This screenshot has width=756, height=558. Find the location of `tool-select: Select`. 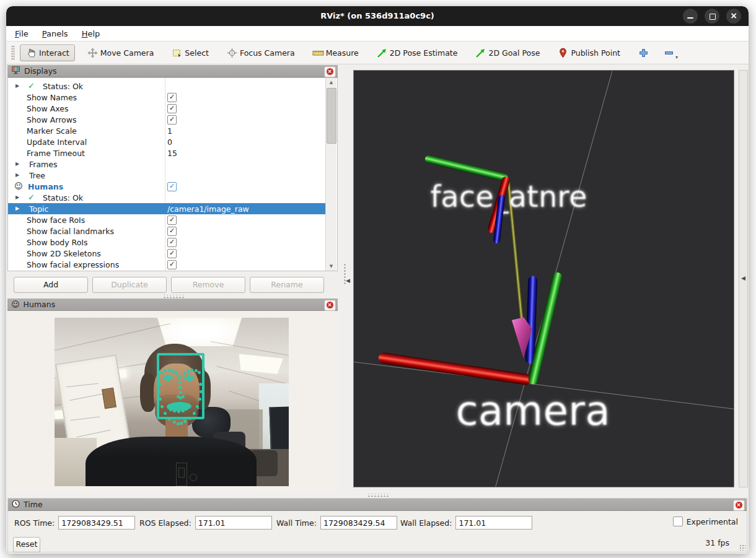

tool-select: Select is located at coordinates (190, 53).